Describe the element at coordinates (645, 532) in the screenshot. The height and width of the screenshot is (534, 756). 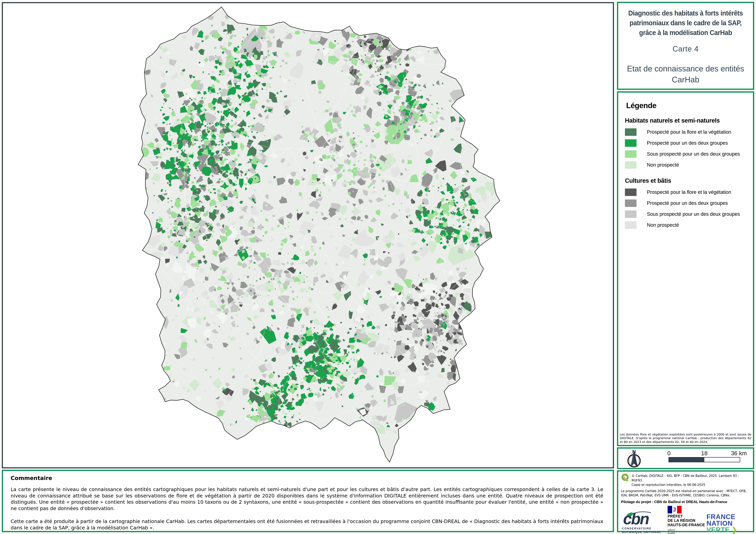
I see `cbn-sub-line: BOTANIQUE NATIONAL` at that location.